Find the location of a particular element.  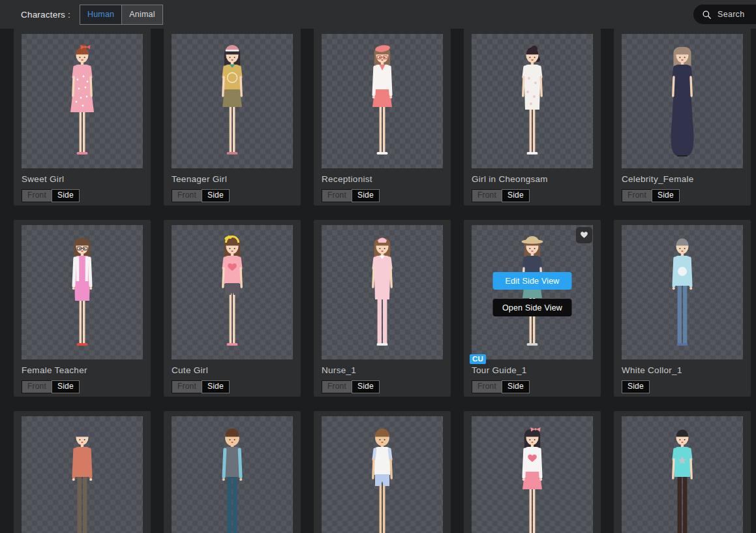

character-thumbnail: Edit Side ViewOpen Side ViewCU is located at coordinates (532, 292).